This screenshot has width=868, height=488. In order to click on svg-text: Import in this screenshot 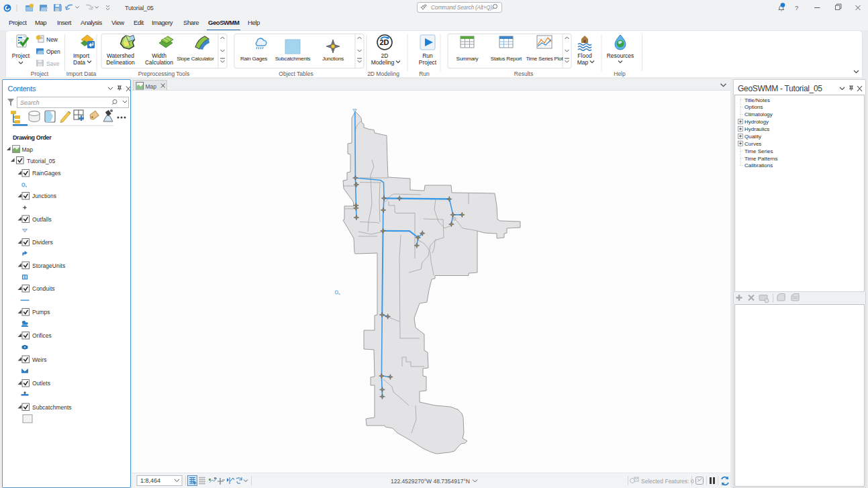, I will do `click(82, 56)`.